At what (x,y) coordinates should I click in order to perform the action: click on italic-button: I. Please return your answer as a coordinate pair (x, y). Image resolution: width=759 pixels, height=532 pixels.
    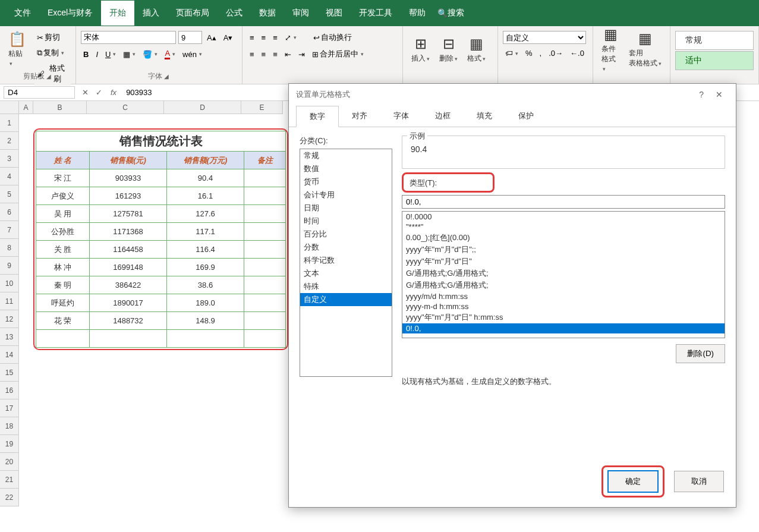
    Looking at the image, I should click on (97, 55).